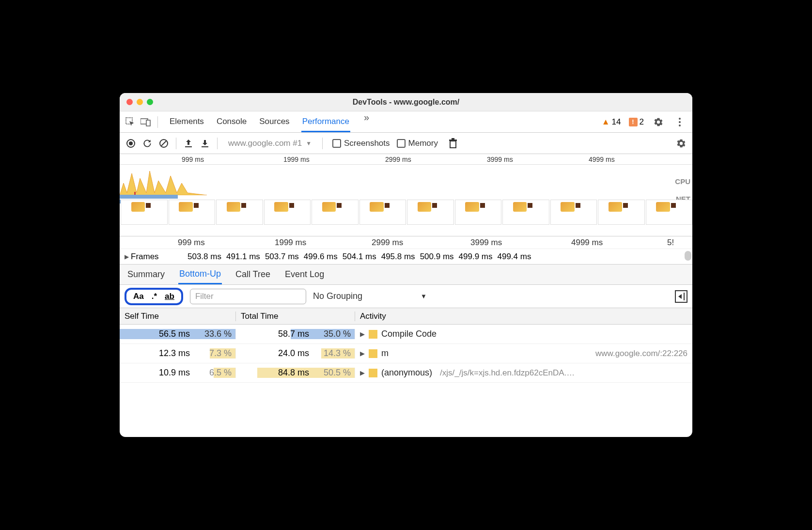 The image size is (812, 530). I want to click on reload-record-button, so click(147, 143).